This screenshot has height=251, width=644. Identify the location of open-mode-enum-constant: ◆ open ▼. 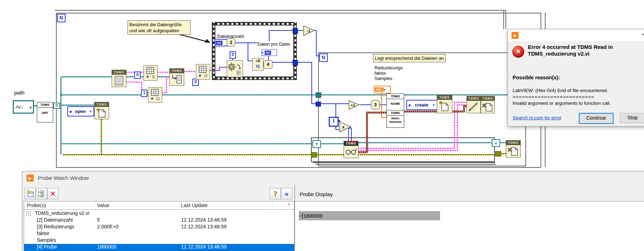
(81, 111).